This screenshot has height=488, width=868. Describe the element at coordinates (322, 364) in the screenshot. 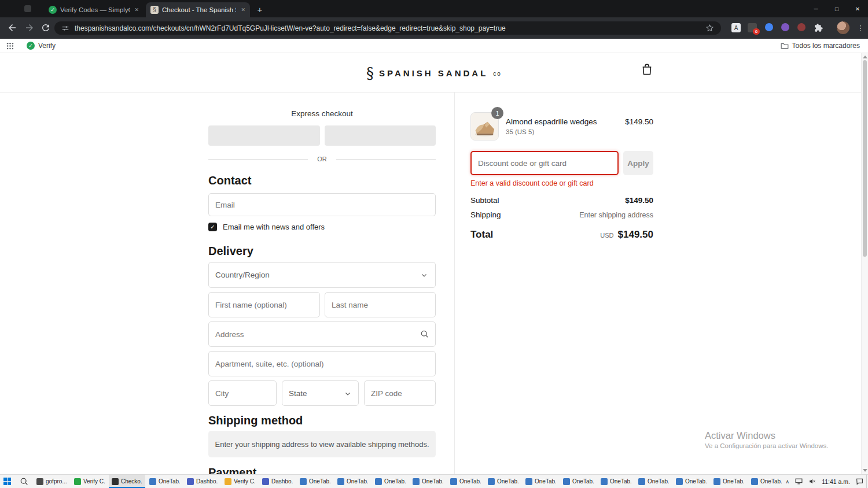

I see `apartment-field` at that location.